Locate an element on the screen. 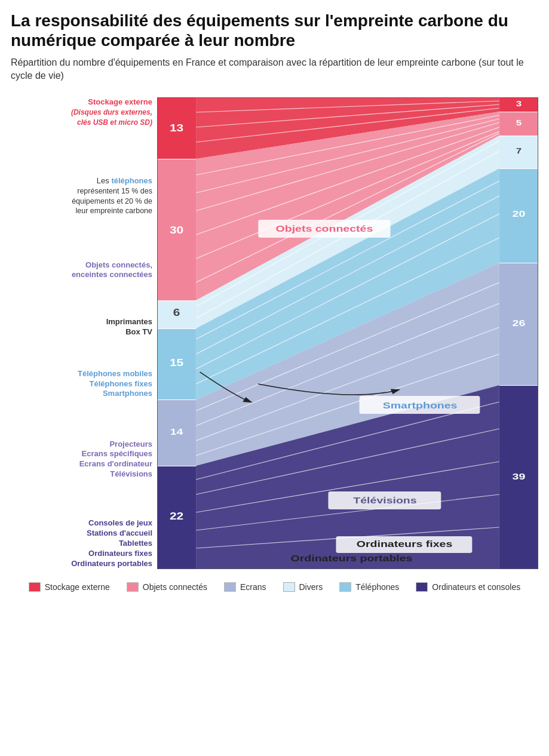  legend-item-ordinateurs: Ordinateurs et consoles is located at coordinates (468, 587).